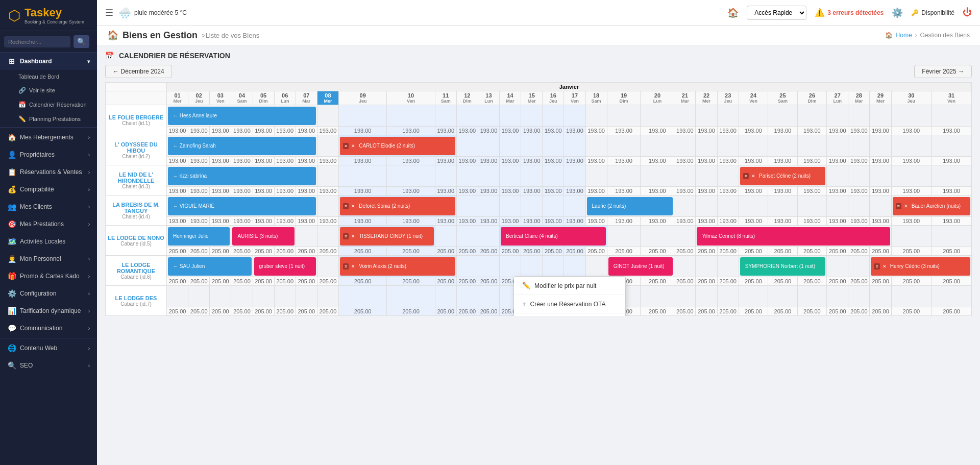 The image size is (980, 465). Describe the element at coordinates (136, 208) in the screenshot. I see `property-name-3: LA BREBIS DE M. TANGUY` at that location.